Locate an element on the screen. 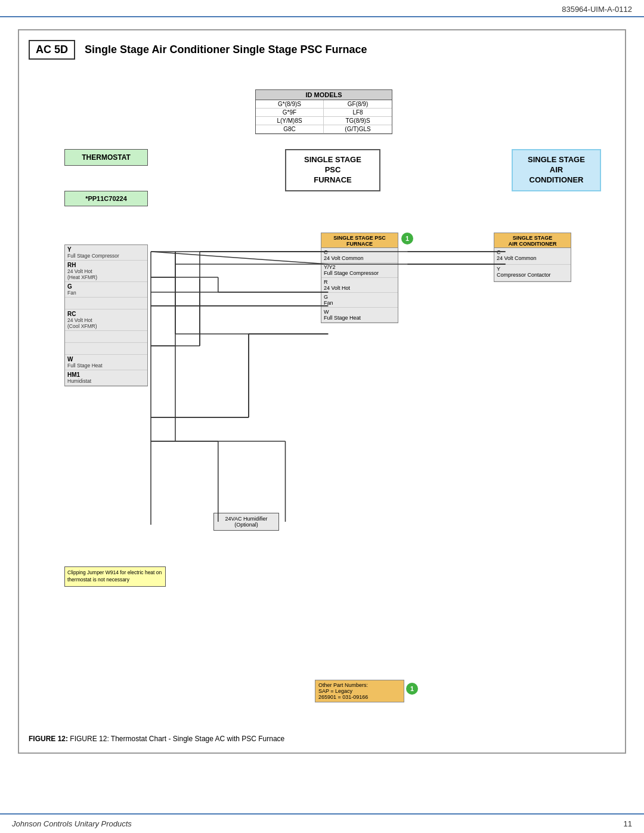  note-text: Clipping Jumper W914 for electric heat o… is located at coordinates (114, 576).